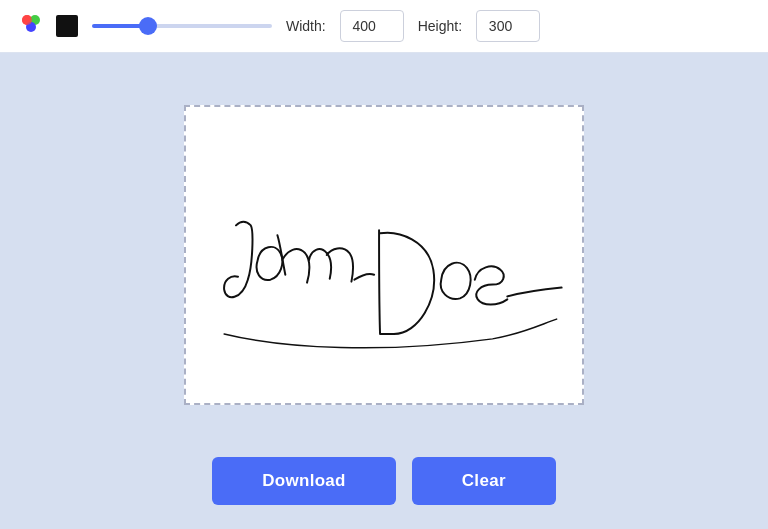  I want to click on buttons-row: Download Clear, so click(384, 493).